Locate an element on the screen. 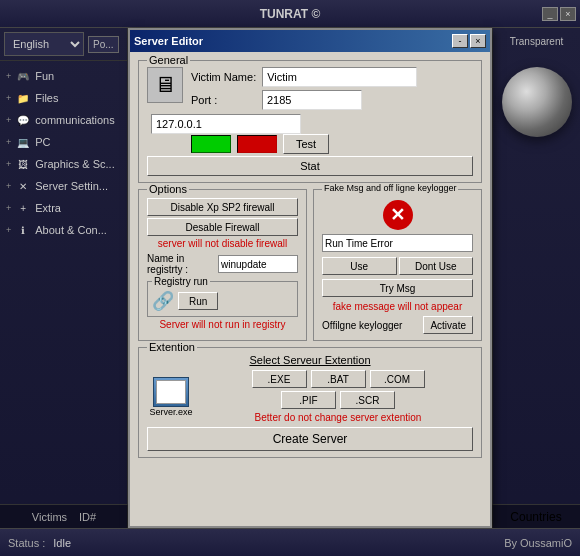 The height and width of the screenshot is (556, 580). app-close-button: × is located at coordinates (568, 14).